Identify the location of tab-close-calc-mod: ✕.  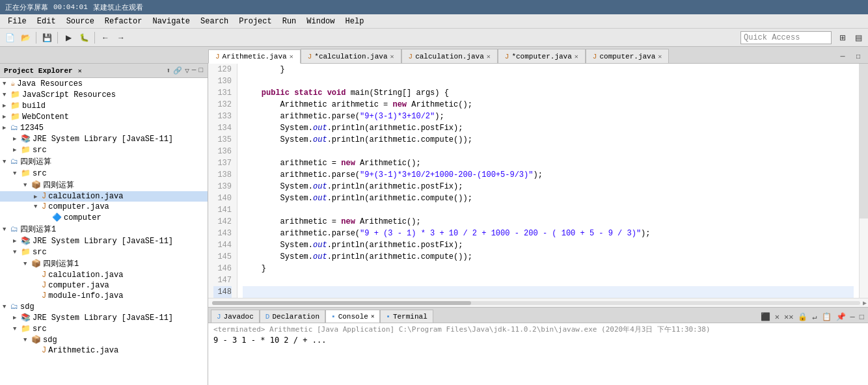
(392, 57).